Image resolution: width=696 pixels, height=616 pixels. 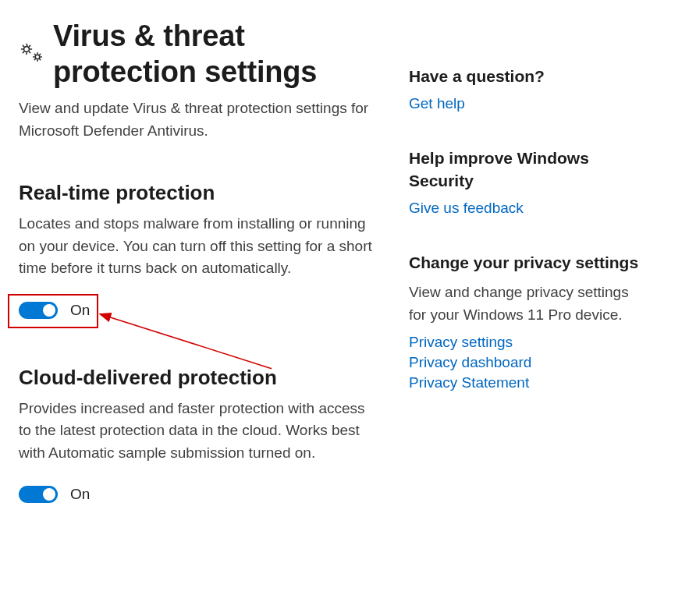 What do you see at coordinates (526, 76) in the screenshot?
I see `question-title: Have a question?` at bounding box center [526, 76].